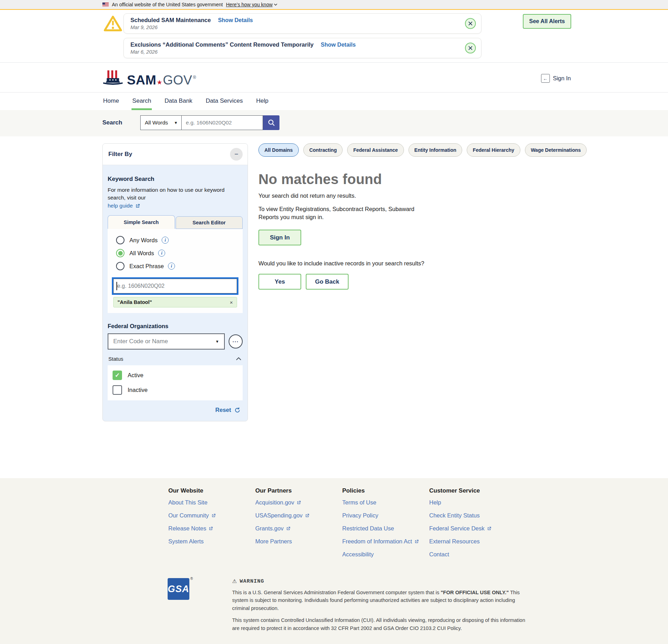 The image size is (668, 644). I want to click on gov-banner-text: An official website of the United States…, so click(167, 5).